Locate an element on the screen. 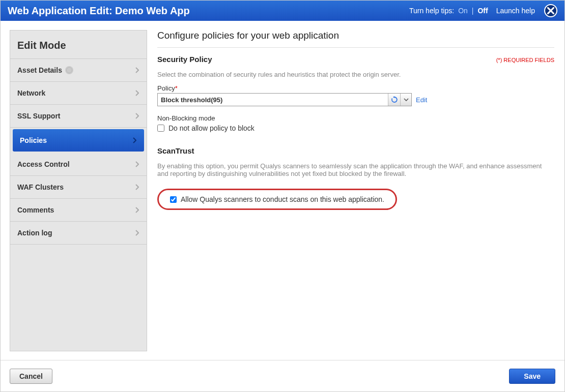  policy-select-value: Block threshold(95) is located at coordinates (273, 100).